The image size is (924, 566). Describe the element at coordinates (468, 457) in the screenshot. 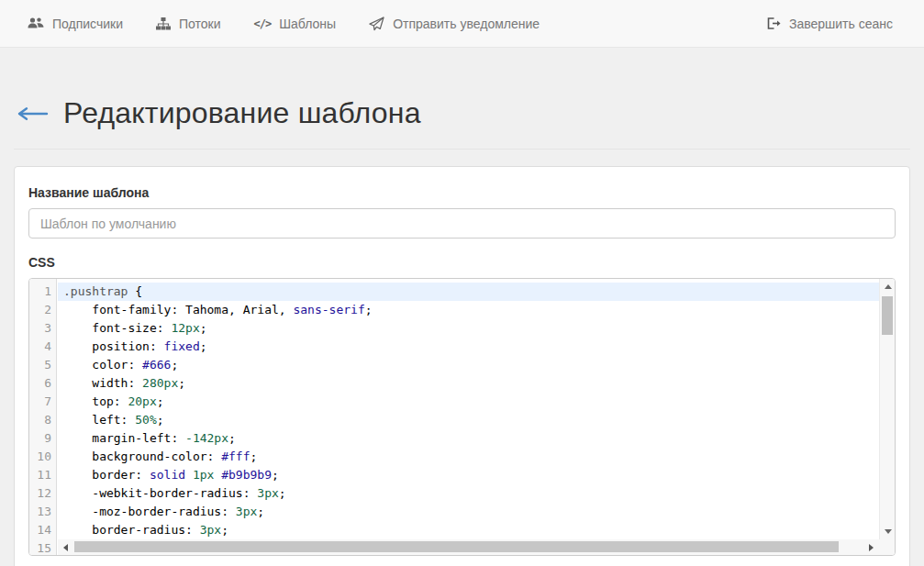

I see `code-line: background-color: #fff;` at that location.